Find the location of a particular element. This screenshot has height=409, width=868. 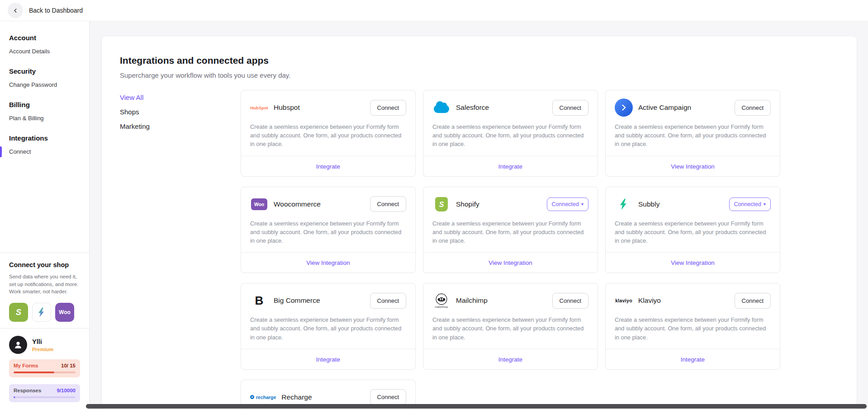

user-name: Ylli is located at coordinates (43, 342).